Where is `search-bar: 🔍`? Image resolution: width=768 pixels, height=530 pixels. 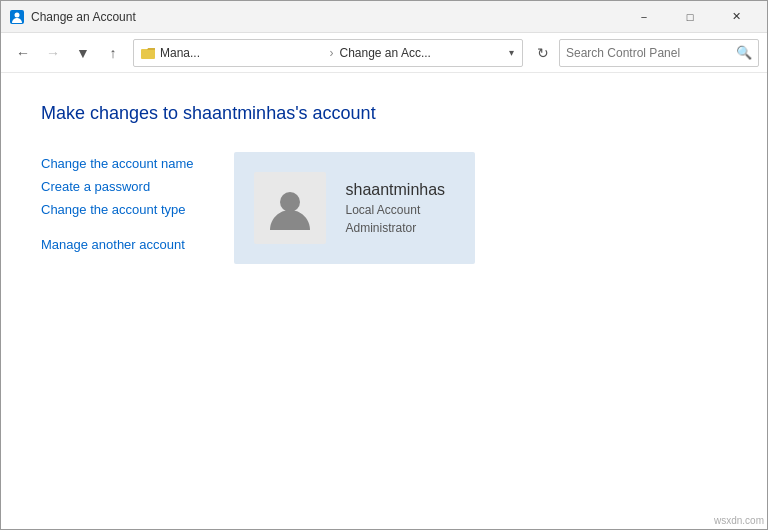 search-bar: 🔍 is located at coordinates (659, 53).